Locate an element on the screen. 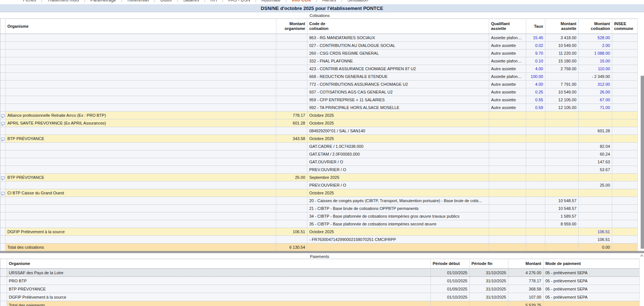 The width and height of the screenshot is (644, 306). cotisation-row: 332 - FNAL PLAFONNEAssiette plafonnée0.1… is located at coordinates (319, 61).